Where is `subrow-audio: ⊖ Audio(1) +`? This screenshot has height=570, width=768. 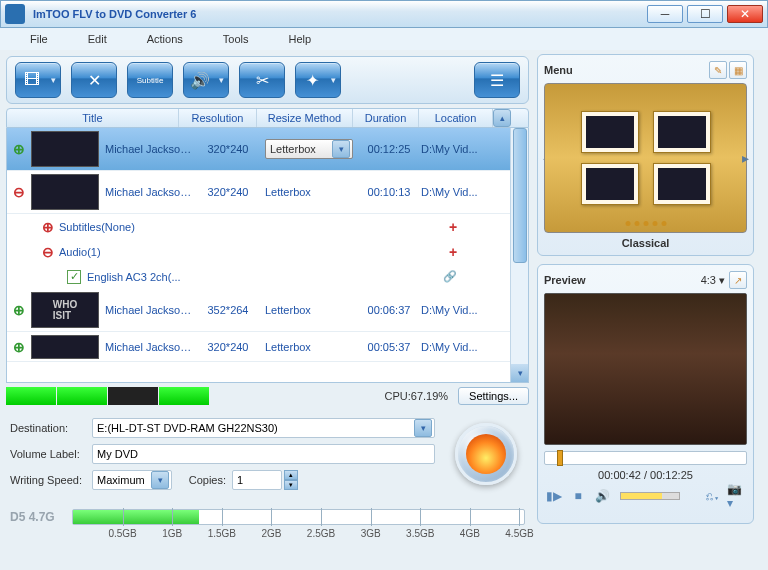 subrow-audio: ⊖ Audio(1) + is located at coordinates (268, 252).